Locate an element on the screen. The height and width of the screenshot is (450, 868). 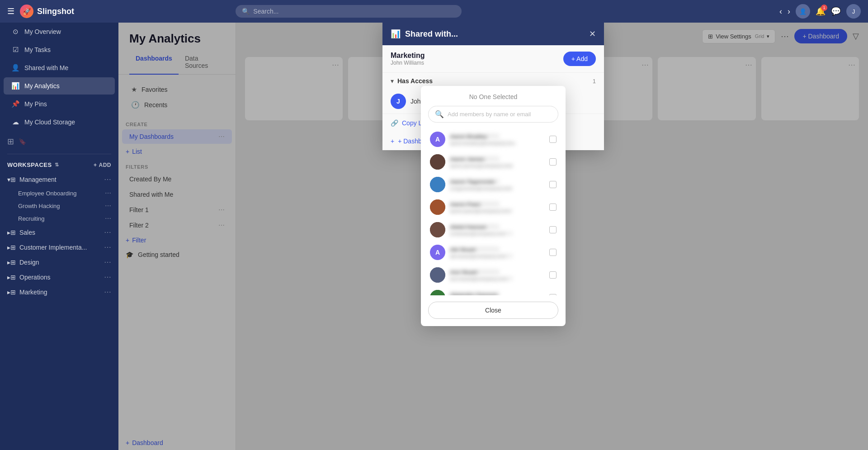
sidebar-divider is located at coordinates (59, 154).